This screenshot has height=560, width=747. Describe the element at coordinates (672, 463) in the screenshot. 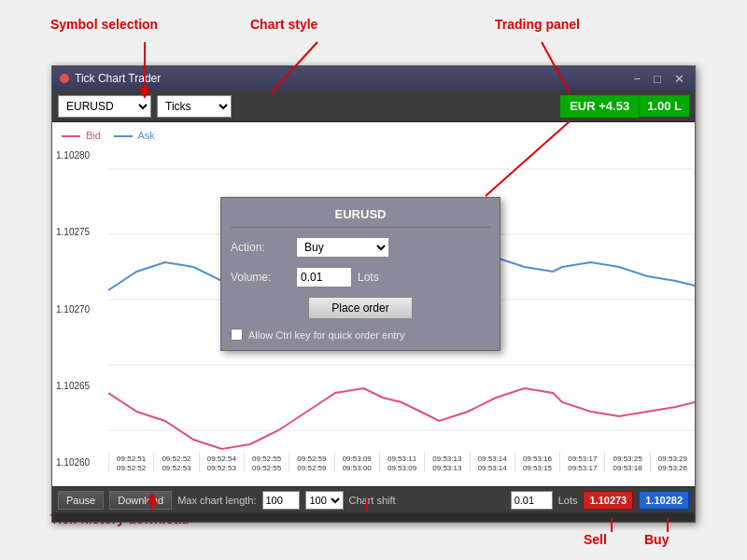

I see `time-label-12: 09:53:2909:53:26` at that location.